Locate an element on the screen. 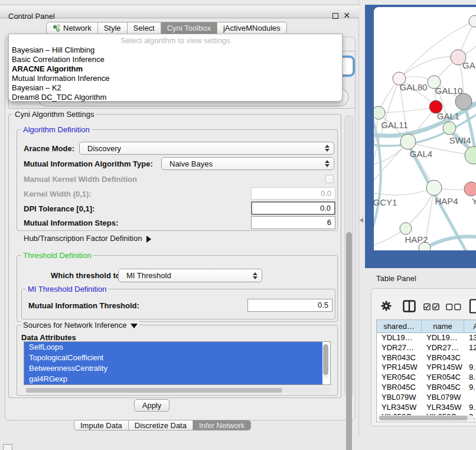 The image size is (476, 450). settings-scrollbar-track is located at coordinates (348, 256).